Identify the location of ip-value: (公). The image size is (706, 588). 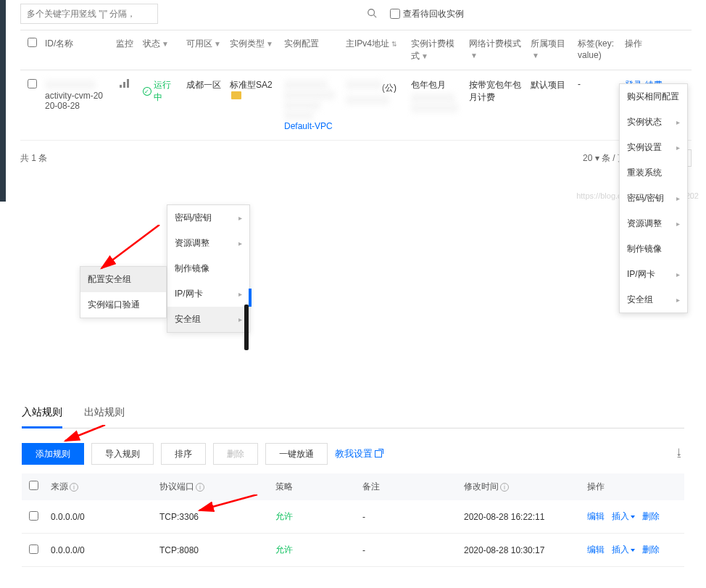
(375, 93).